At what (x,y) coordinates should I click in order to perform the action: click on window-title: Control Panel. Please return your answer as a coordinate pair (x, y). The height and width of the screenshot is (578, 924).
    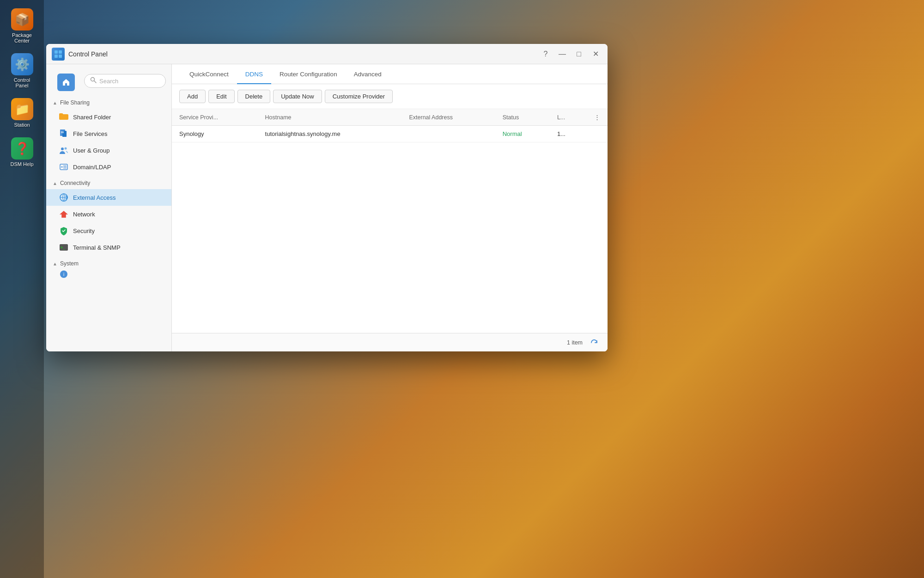
    Looking at the image, I should click on (304, 54).